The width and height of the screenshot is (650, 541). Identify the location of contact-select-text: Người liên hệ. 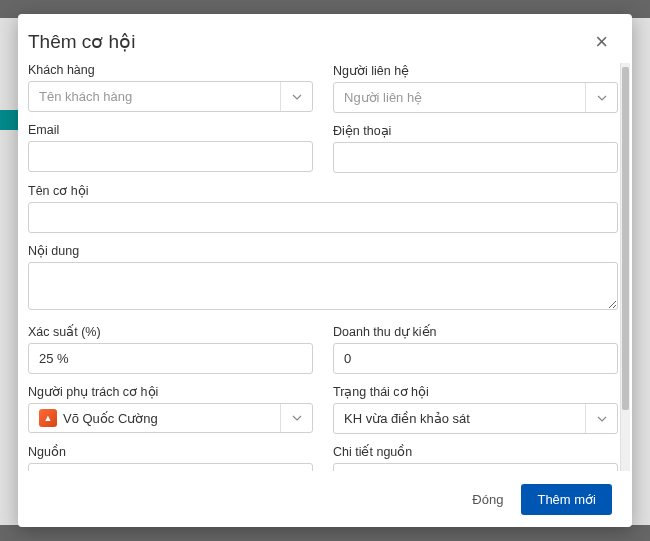
(460, 98).